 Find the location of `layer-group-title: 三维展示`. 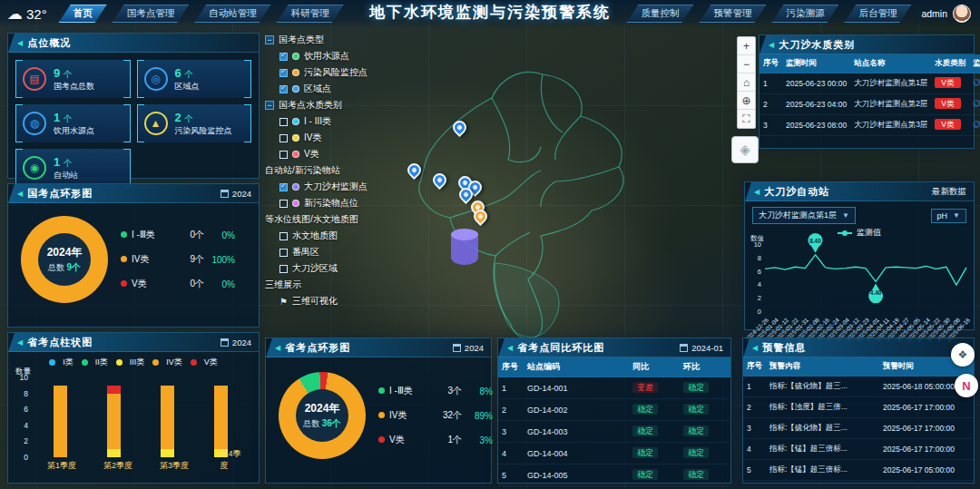

layer-group-title: 三维展示 is located at coordinates (283, 285).